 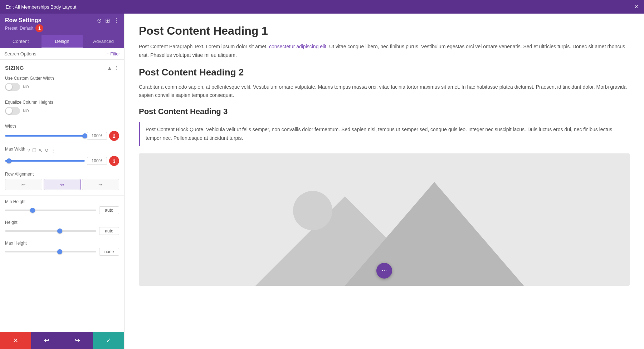 I want to click on max-height-slider, so click(x=51, y=252).